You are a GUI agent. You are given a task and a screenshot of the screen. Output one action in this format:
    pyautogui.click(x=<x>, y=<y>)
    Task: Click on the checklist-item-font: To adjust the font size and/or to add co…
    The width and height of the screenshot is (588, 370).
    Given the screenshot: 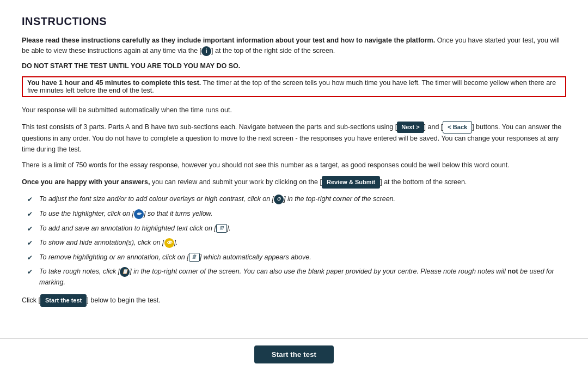 What is the action you would take?
    pyautogui.click(x=297, y=199)
    